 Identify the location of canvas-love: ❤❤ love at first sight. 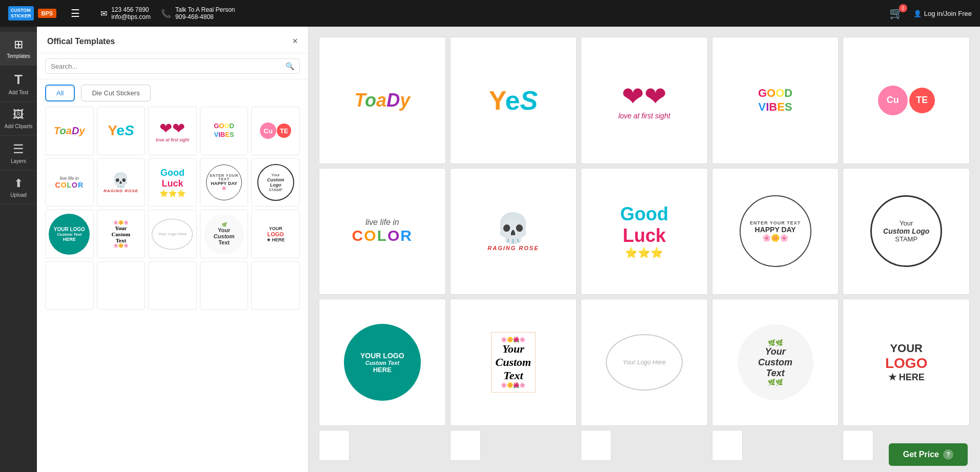
(644, 100).